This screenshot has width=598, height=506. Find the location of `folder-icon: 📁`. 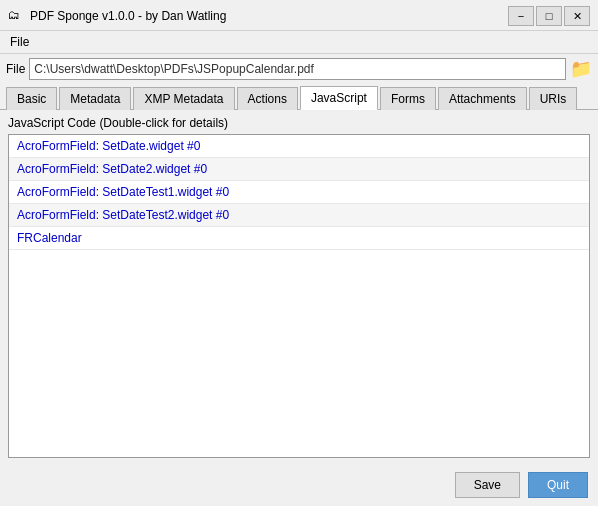

folder-icon: 📁 is located at coordinates (581, 69).